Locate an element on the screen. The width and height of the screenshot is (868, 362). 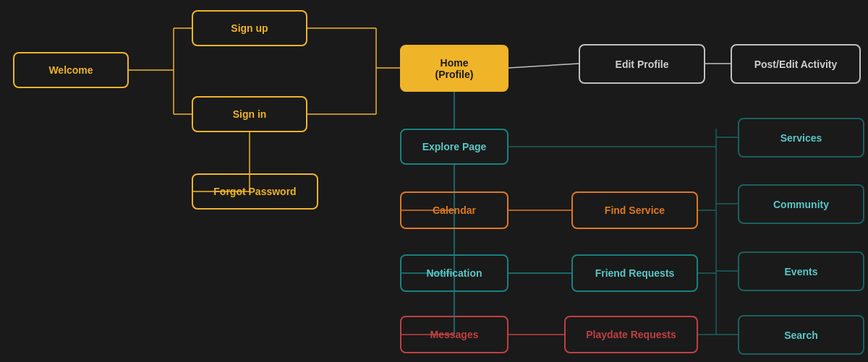
services-node: Services is located at coordinates (801, 137).